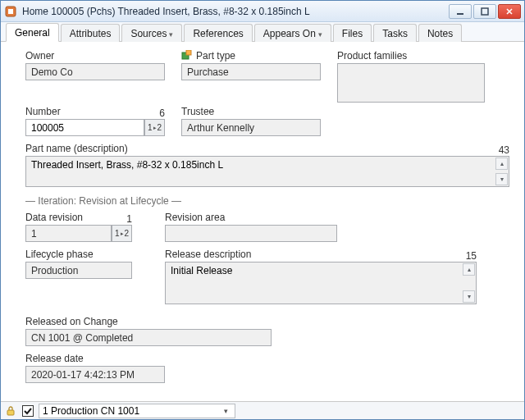 This screenshot has height=420, width=525. Describe the element at coordinates (148, 338) in the screenshot. I see `released-on-change-field: CN 1001 @ Completed` at that location.